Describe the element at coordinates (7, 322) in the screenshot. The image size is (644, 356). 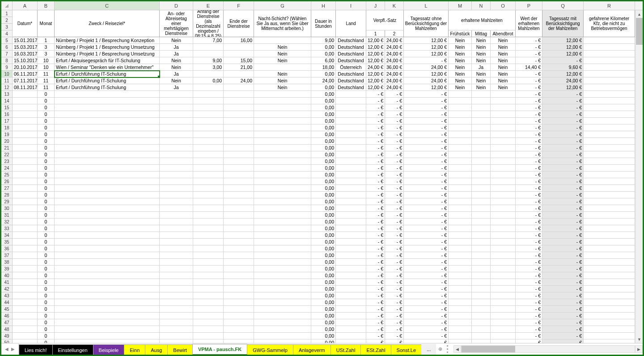
I see `row-header: 47` at that location.